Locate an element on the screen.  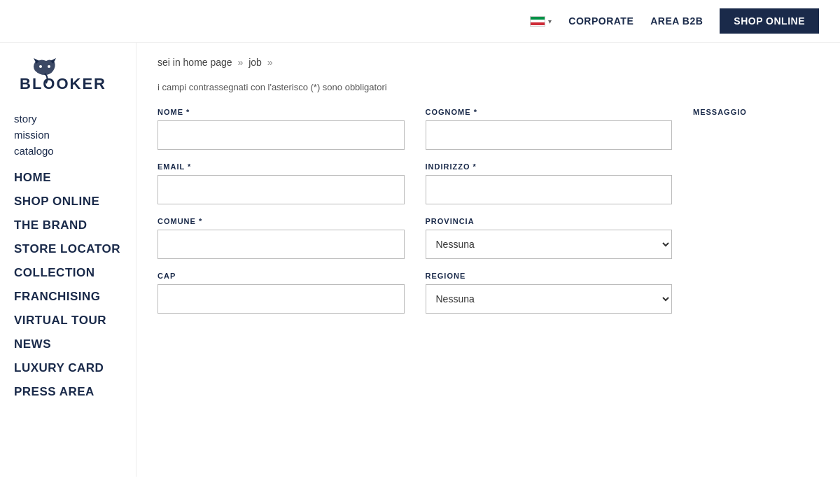
form-group-cap: CAP is located at coordinates (281, 293).